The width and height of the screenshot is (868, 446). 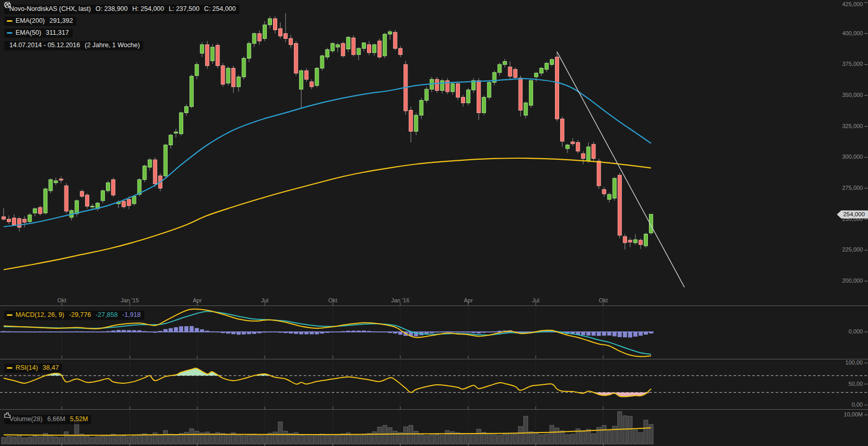 I want to click on rsi-overbought-fill, so click(x=327, y=372).